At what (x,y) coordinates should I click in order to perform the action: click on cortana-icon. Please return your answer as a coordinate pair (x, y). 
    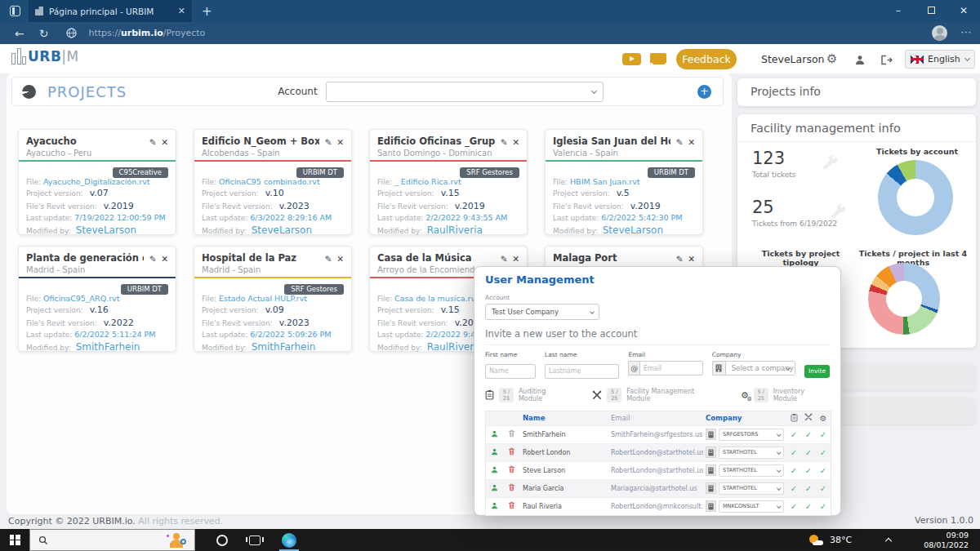
    Looking at the image, I should click on (222, 540).